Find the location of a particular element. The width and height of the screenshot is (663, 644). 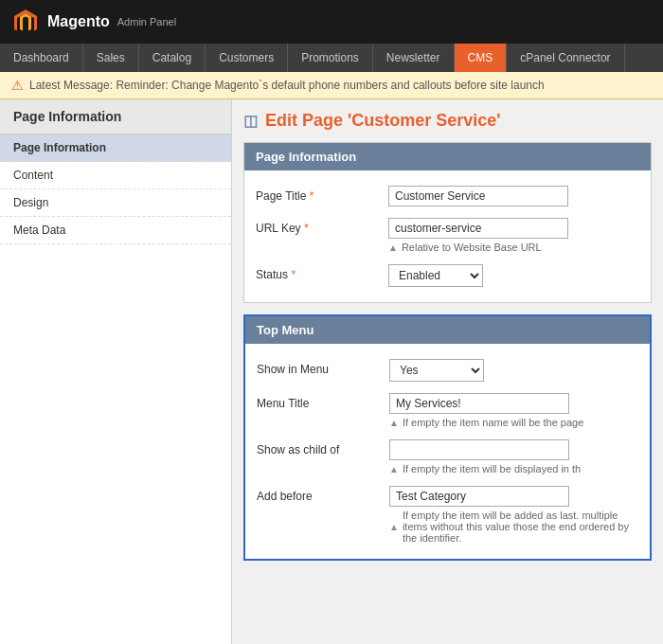

required-star-3: * is located at coordinates (294, 275).